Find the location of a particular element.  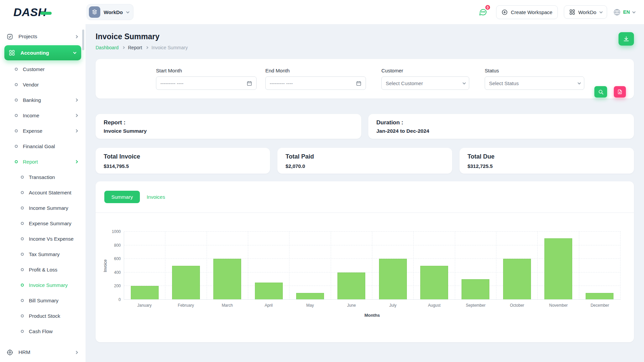

sidebar-item-vendor: Vendor is located at coordinates (43, 84).